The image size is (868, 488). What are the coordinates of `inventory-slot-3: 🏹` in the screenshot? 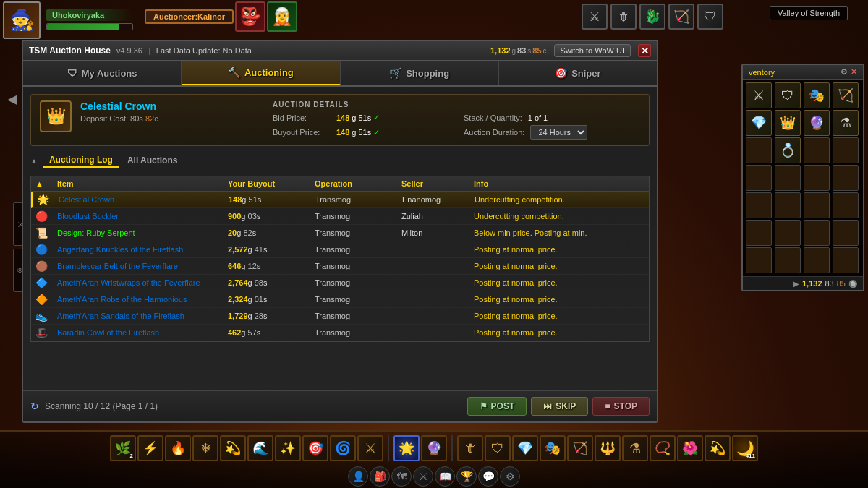 It's located at (846, 95).